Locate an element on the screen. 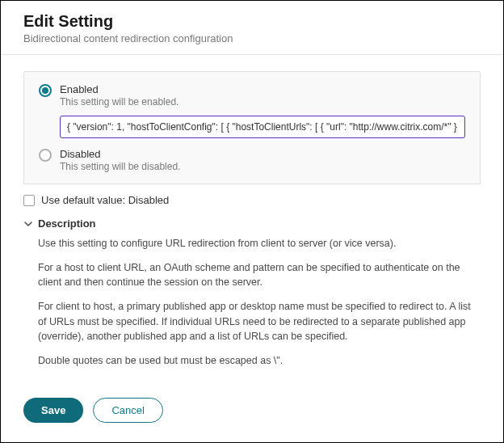  radio-label: Enabled is located at coordinates (120, 89).